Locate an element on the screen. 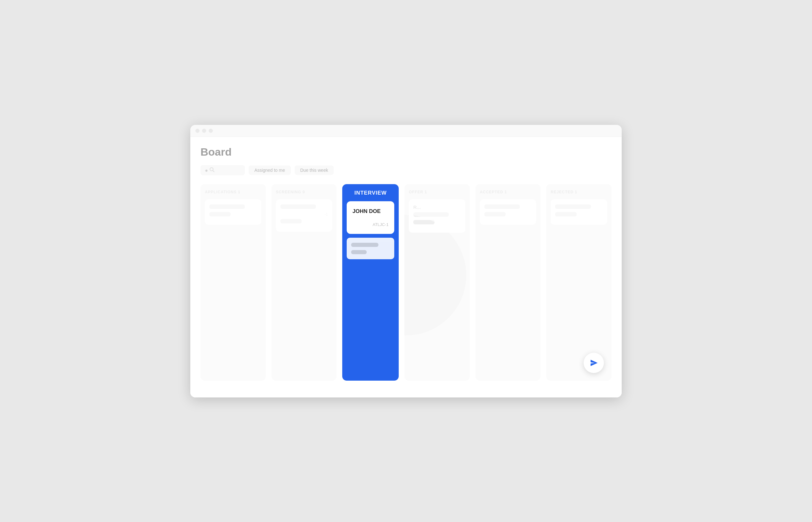  titlebar is located at coordinates (406, 131).